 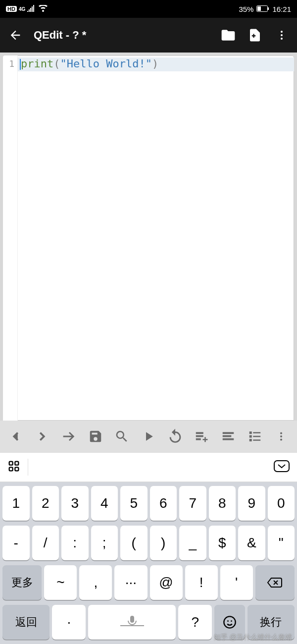 What do you see at coordinates (75, 543) in the screenshot?
I see `key-colon: :` at bounding box center [75, 543].